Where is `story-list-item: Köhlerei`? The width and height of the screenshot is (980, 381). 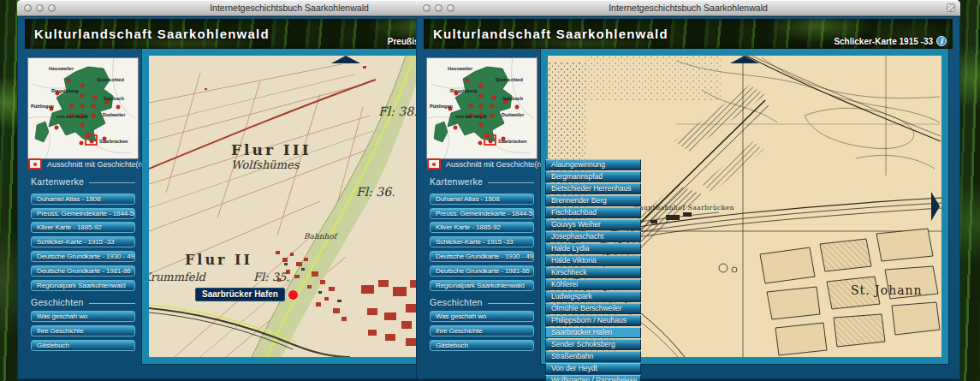
story-list-item: Köhlerei is located at coordinates (593, 284).